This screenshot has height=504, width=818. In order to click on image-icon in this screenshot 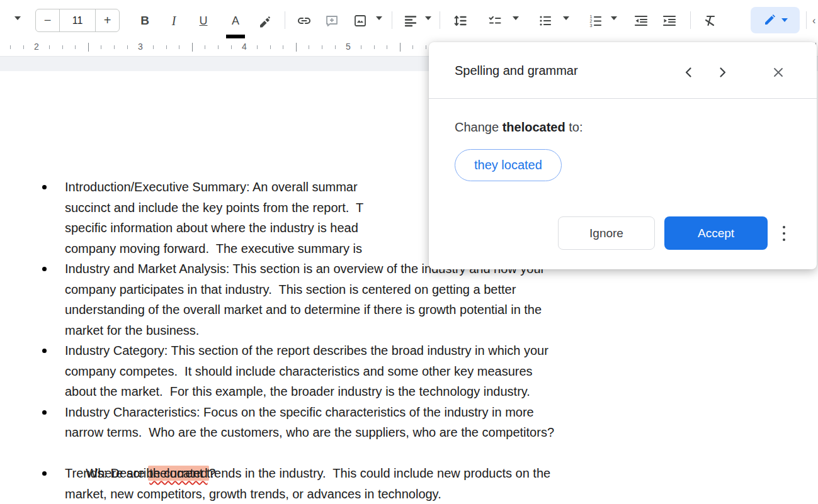, I will do `click(360, 21)`.